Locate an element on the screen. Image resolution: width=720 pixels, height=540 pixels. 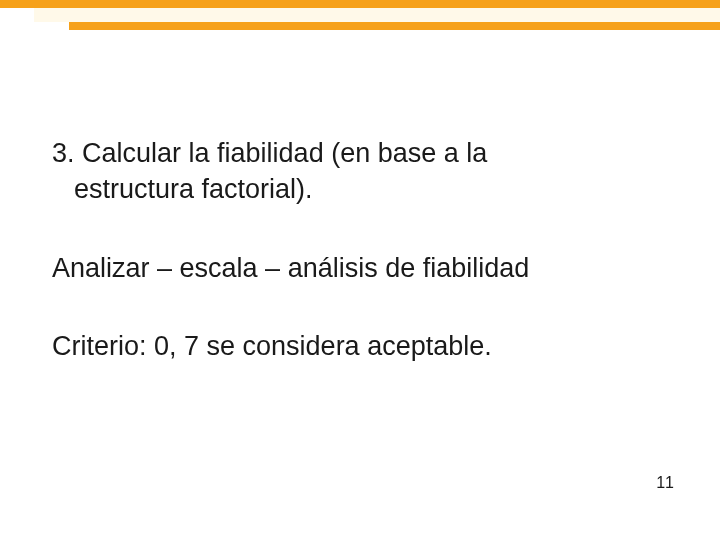
body-paragraph-1: 3. Calcular la fiabilidad (en base a la … is located at coordinates (357, 172).